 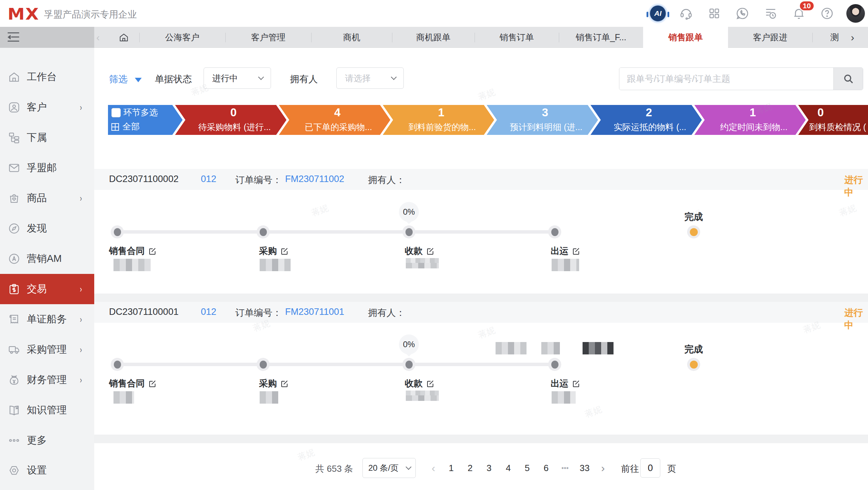 I want to click on sidebar-item-settings: 设置, so click(x=47, y=470).